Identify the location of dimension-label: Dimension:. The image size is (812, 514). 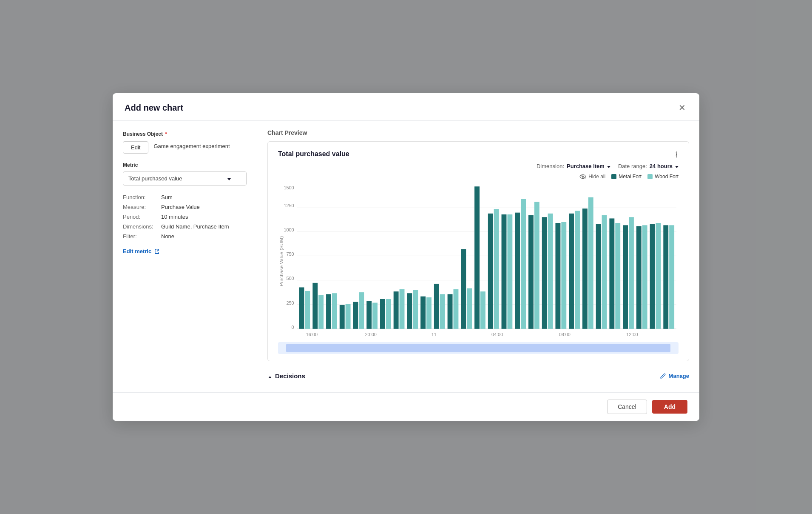
(550, 166).